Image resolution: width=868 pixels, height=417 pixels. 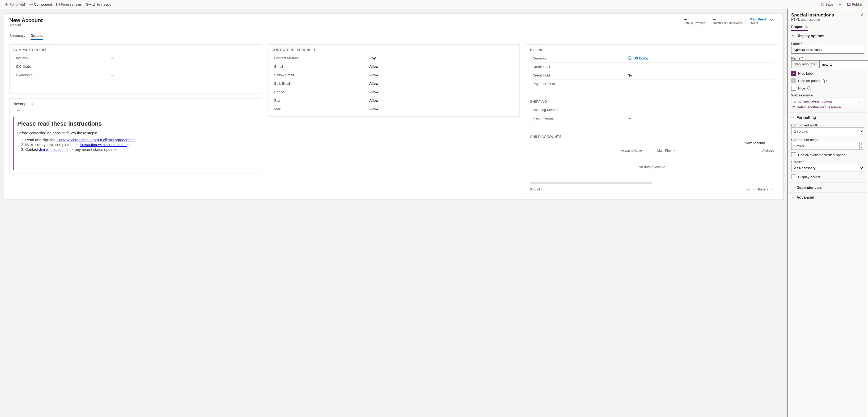 What do you see at coordinates (18, 36) in the screenshot?
I see `tab-summary: Summary` at bounding box center [18, 36].